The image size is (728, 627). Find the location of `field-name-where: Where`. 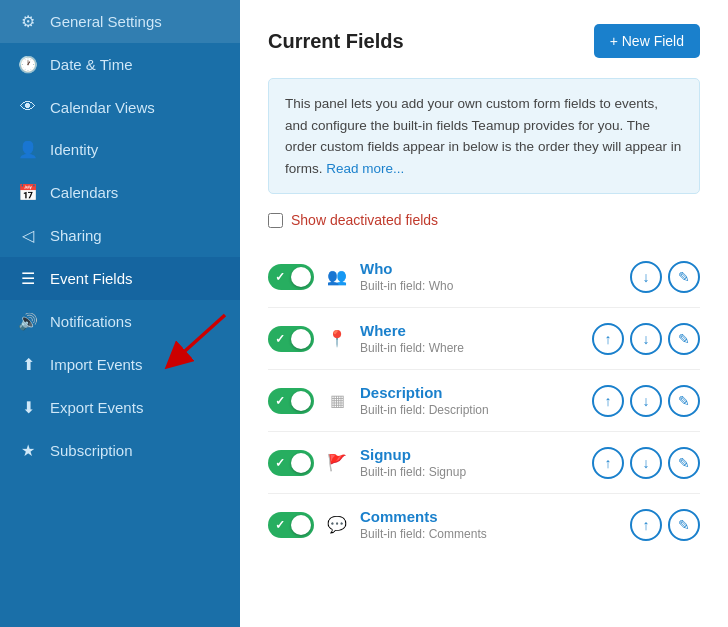

field-name-where: Where is located at coordinates (470, 330).